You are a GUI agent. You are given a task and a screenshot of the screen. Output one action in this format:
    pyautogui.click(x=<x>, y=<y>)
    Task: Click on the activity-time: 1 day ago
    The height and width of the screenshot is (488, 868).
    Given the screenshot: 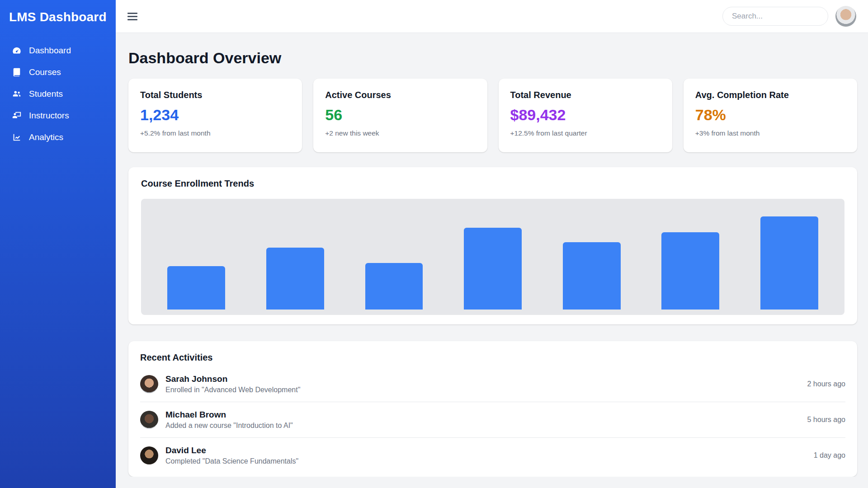 What is the action you would take?
    pyautogui.click(x=830, y=455)
    